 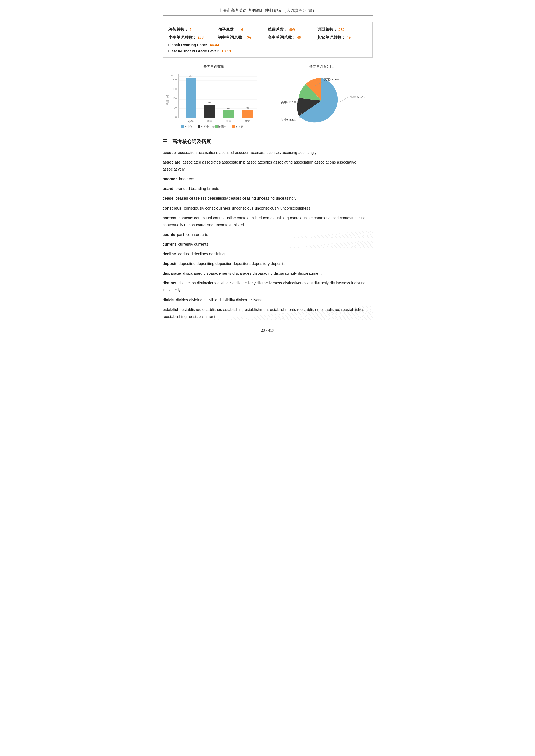 What do you see at coordinates (175, 108) in the screenshot?
I see `svg-text: 50` at bounding box center [175, 108].